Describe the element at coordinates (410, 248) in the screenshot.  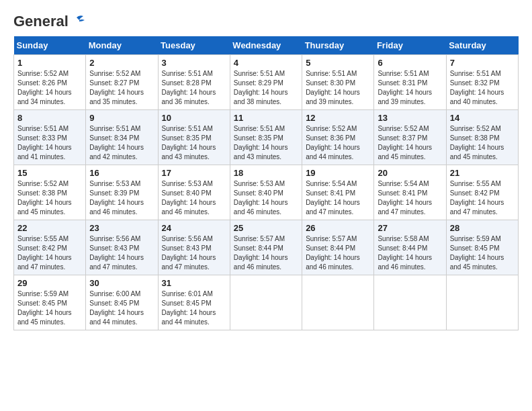
I see `calendar-cell: 27 Sunrise: 5:58 AMSunset: 8:44 PMDaylig…` at that location.